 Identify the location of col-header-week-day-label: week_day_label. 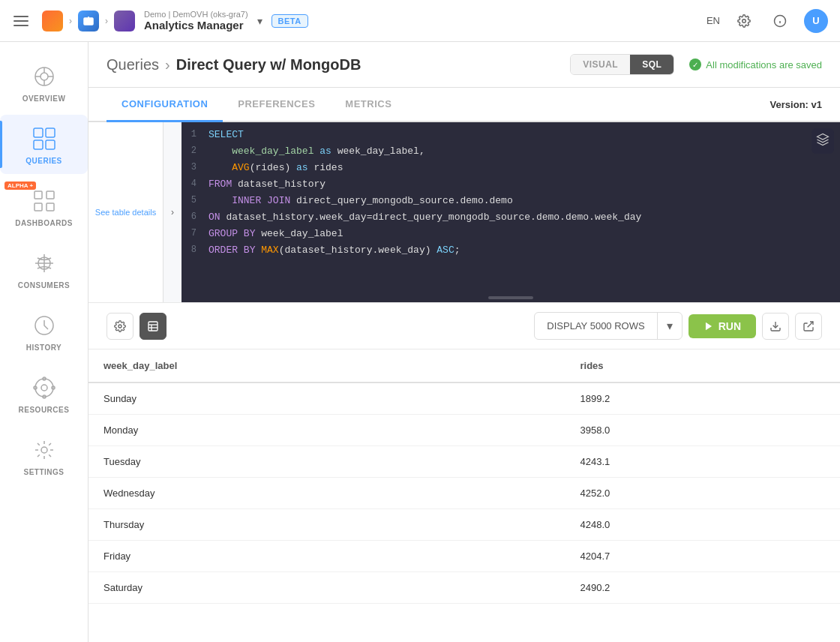
(327, 366).